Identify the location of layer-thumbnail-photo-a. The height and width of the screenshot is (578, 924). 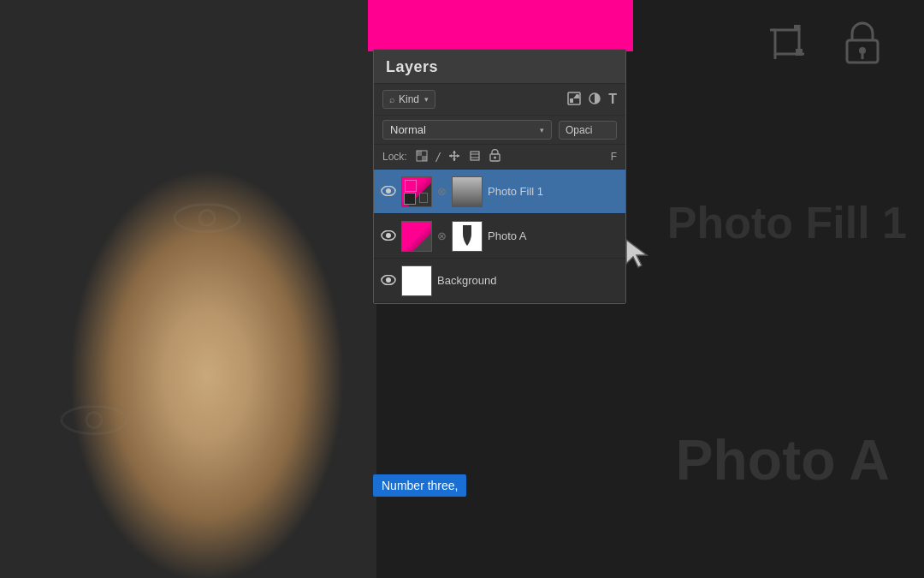
(417, 236).